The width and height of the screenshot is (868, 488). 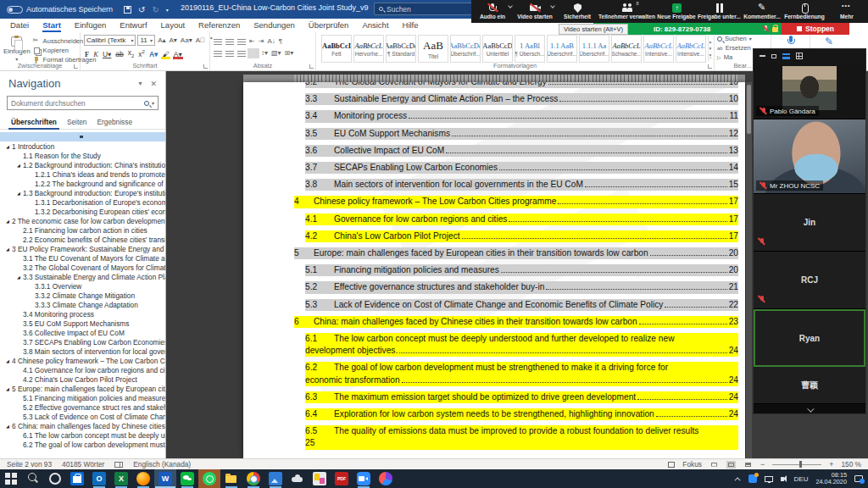 I want to click on ribbon-tab: Ansicht, so click(x=375, y=25).